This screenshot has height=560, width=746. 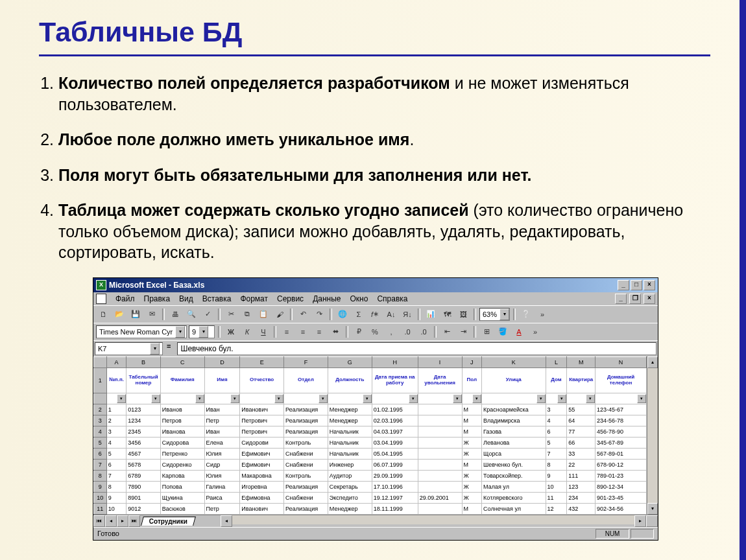 What do you see at coordinates (652, 521) in the screenshot?
I see `scroll-corner` at bounding box center [652, 521].